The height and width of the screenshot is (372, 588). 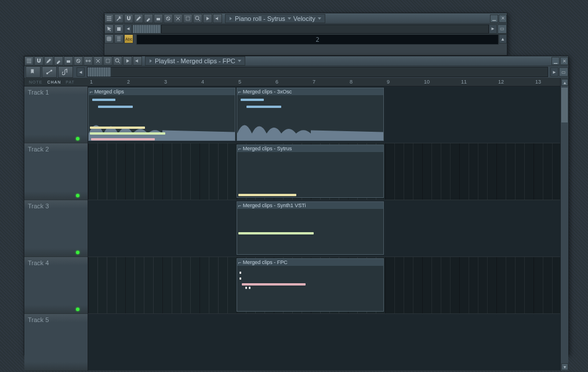 I want to click on clip-label: ⌐ Merged clips - Sytrus, so click(x=310, y=149).